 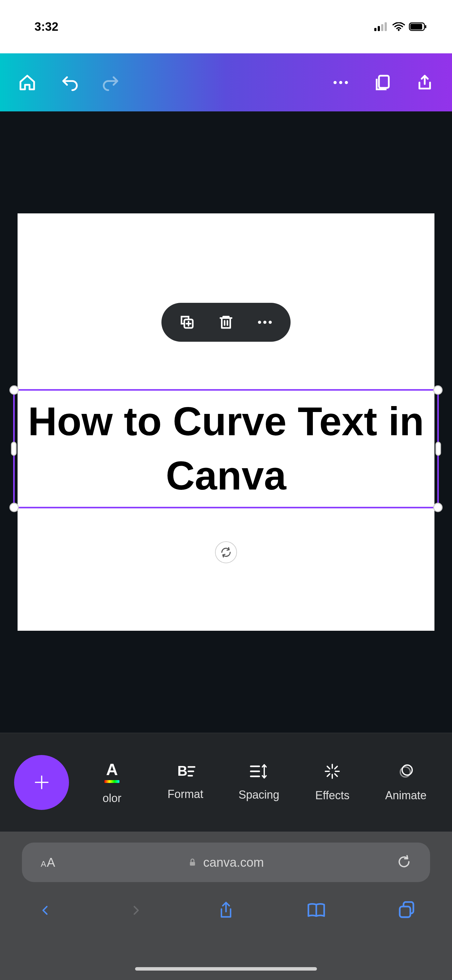 What do you see at coordinates (226, 910) in the screenshot?
I see `share-up-icon` at bounding box center [226, 910].